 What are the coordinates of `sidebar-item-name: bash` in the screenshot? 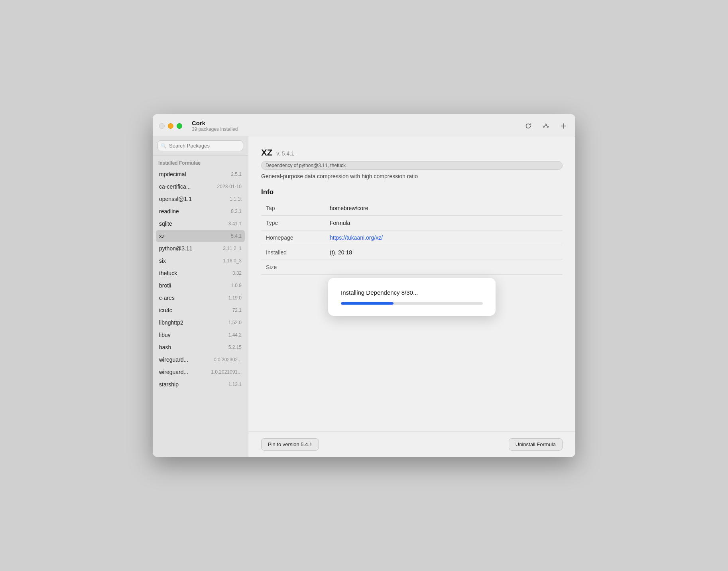 It's located at (165, 347).